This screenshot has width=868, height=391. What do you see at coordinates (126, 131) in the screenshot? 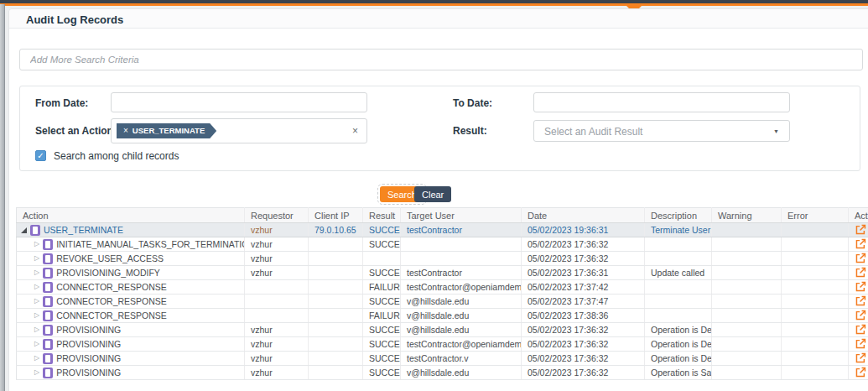
I see `remove-tag-icon: ×` at bounding box center [126, 131].